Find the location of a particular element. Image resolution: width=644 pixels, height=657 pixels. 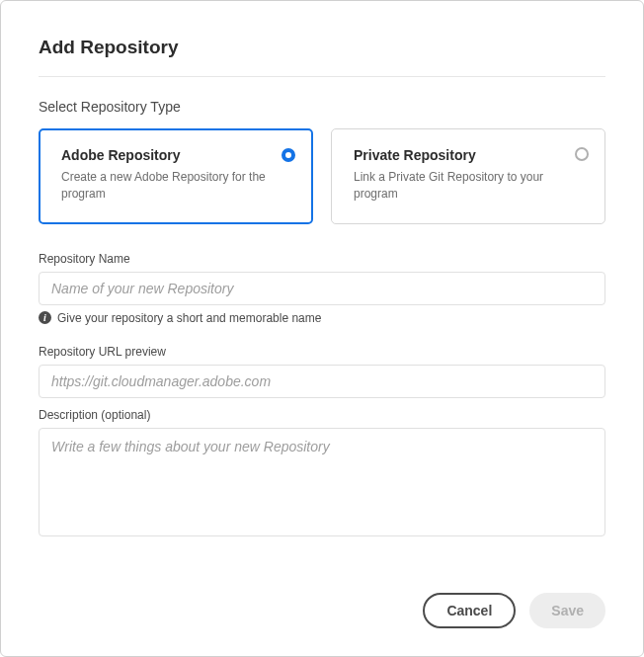

cancel-button: Cancel is located at coordinates (469, 611).